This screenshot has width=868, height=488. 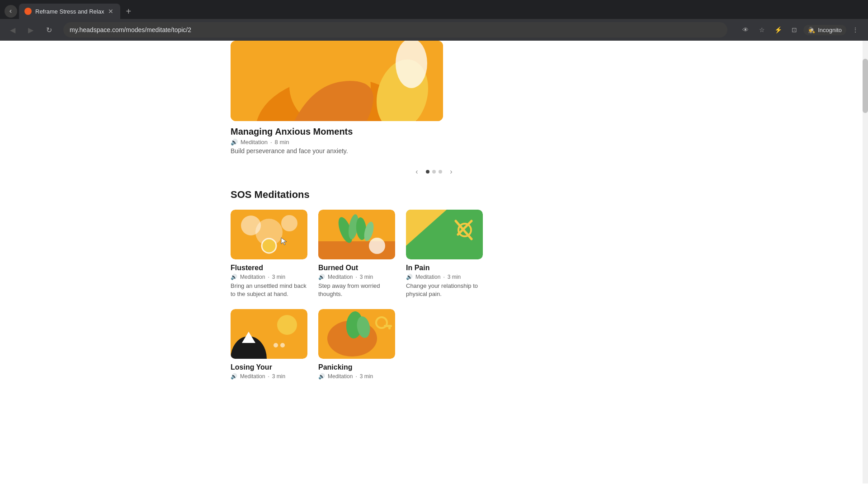 What do you see at coordinates (111, 11) in the screenshot?
I see `tab-close-button: ✕` at bounding box center [111, 11].